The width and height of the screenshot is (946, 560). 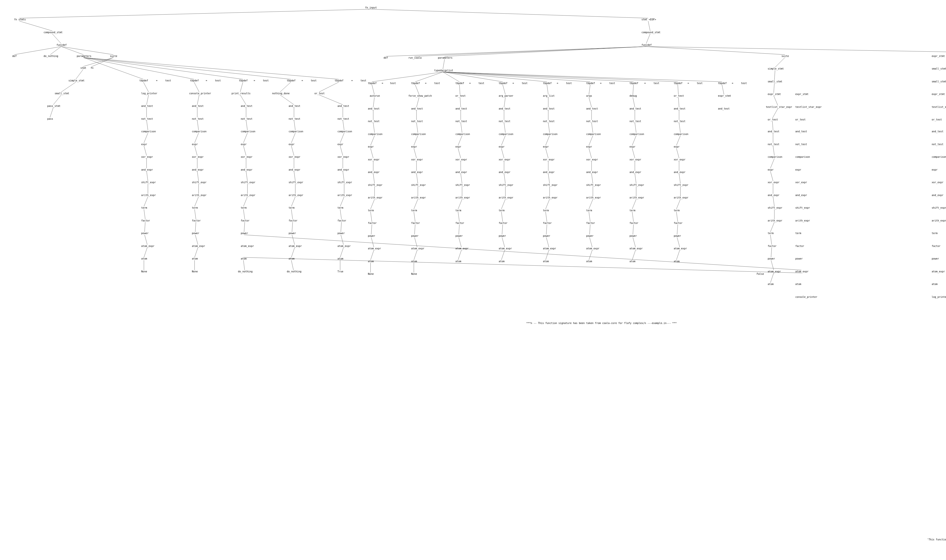 I want to click on tree-node-tbpdef_a5: tbpdef, so click(x=339, y=81).